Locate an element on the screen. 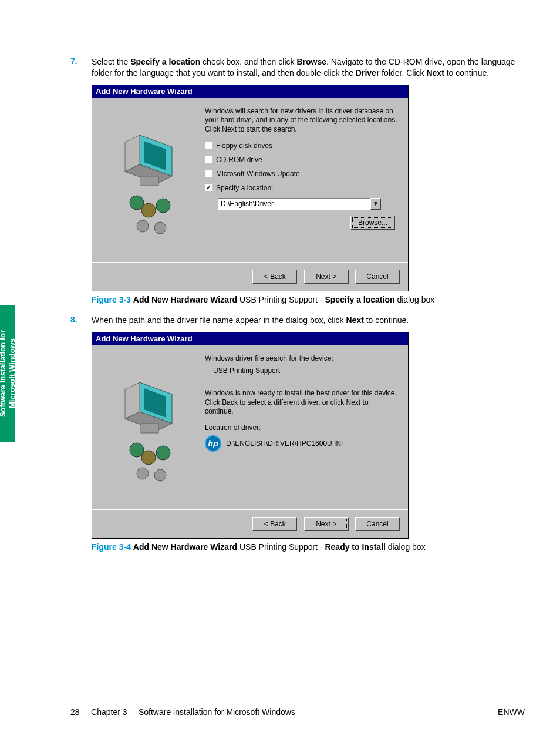  browse-button: Browse... is located at coordinates (373, 223).